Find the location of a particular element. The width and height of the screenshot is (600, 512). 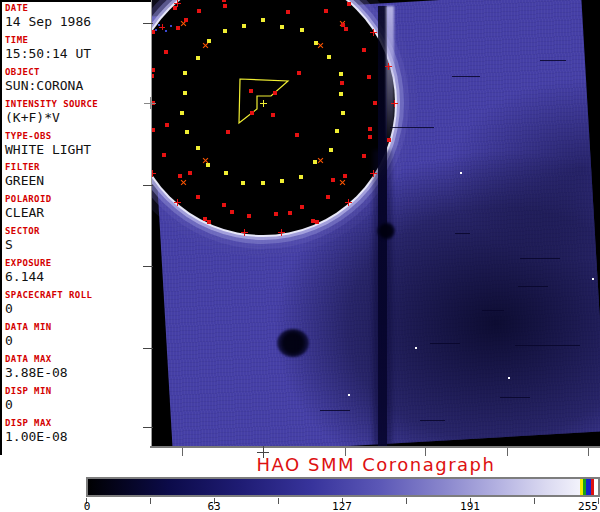

edge-bright-streak is located at coordinates (390, 78).